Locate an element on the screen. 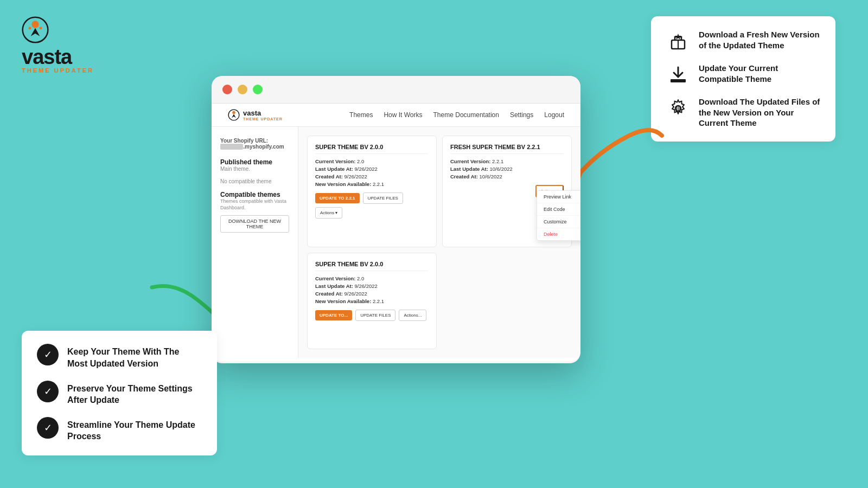 The height and width of the screenshot is (488, 868). bl-item-preserve-settings: ✓ Preserve Your Theme Settings After Upd… is located at coordinates (119, 394).